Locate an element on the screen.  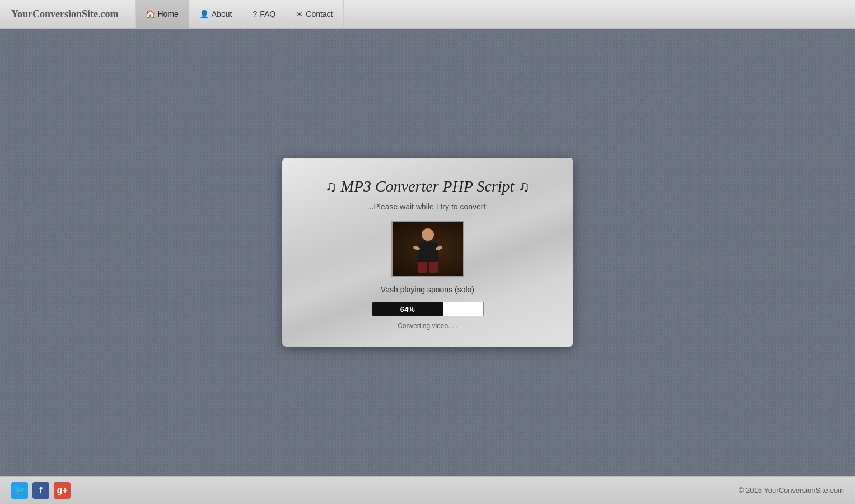
video-thumbnail is located at coordinates (428, 249).